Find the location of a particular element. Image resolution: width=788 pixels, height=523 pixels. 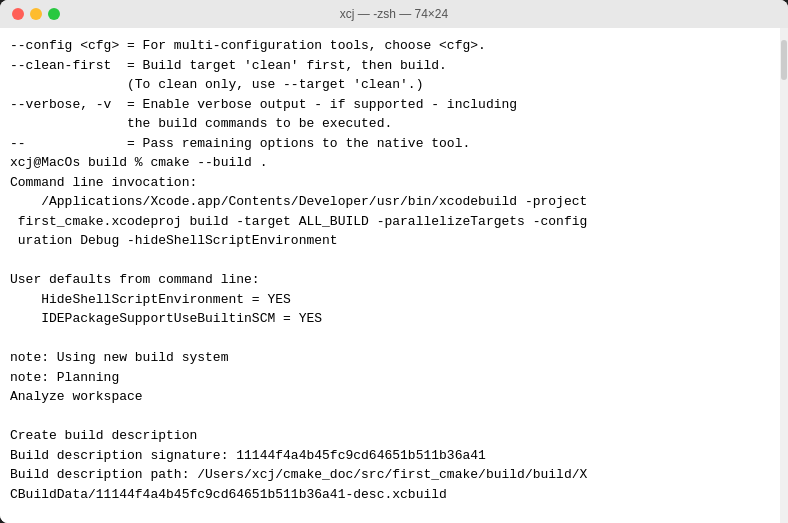

traffic-lights is located at coordinates (36, 14).